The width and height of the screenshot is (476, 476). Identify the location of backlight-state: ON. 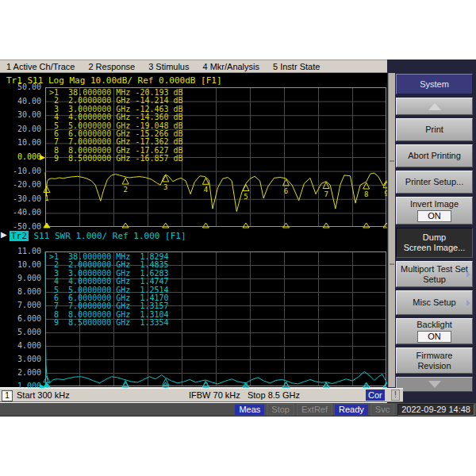
(435, 336).